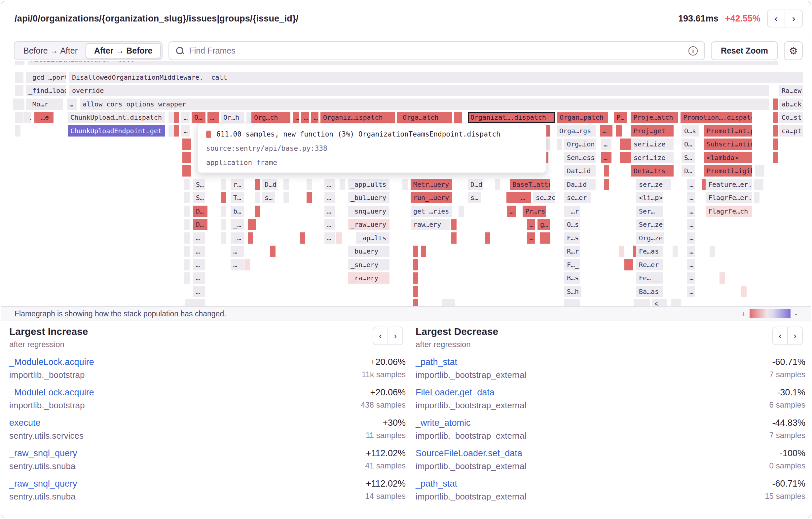  I want to click on flamegraph-frame: O…s, so click(690, 131).